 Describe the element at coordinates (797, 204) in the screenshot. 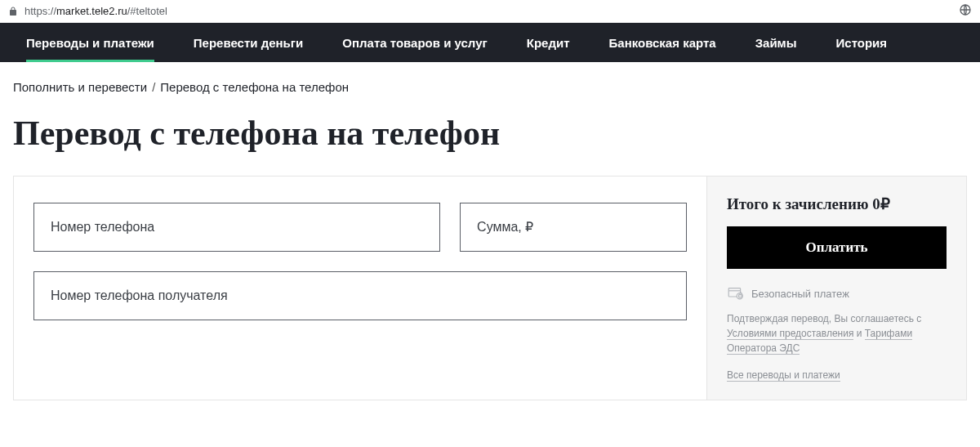

I see `total-label: Итого к зачислению` at that location.